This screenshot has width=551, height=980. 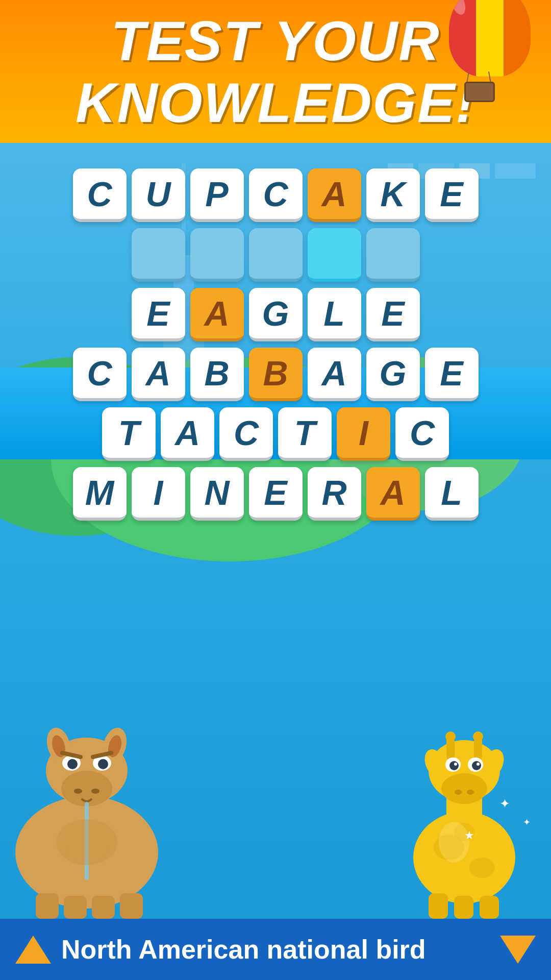 I want to click on tile-e3: E, so click(x=393, y=314).